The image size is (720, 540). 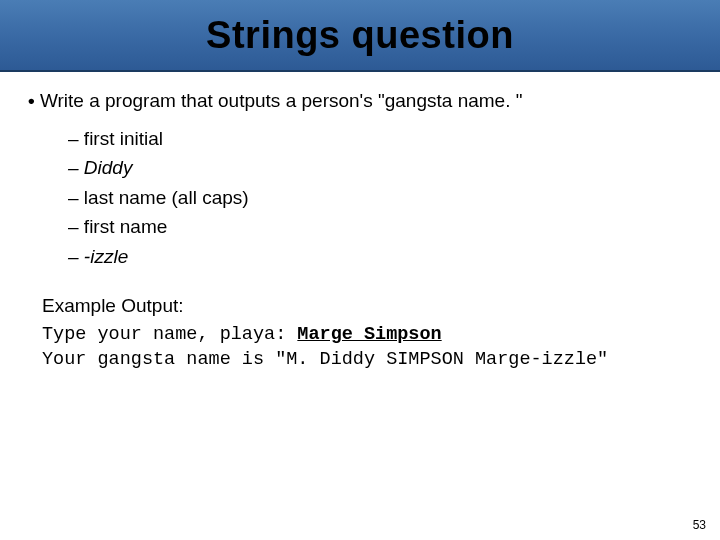 I want to click on code-block: Type your name, playa: Marge Simpson You…, so click(x=367, y=348).